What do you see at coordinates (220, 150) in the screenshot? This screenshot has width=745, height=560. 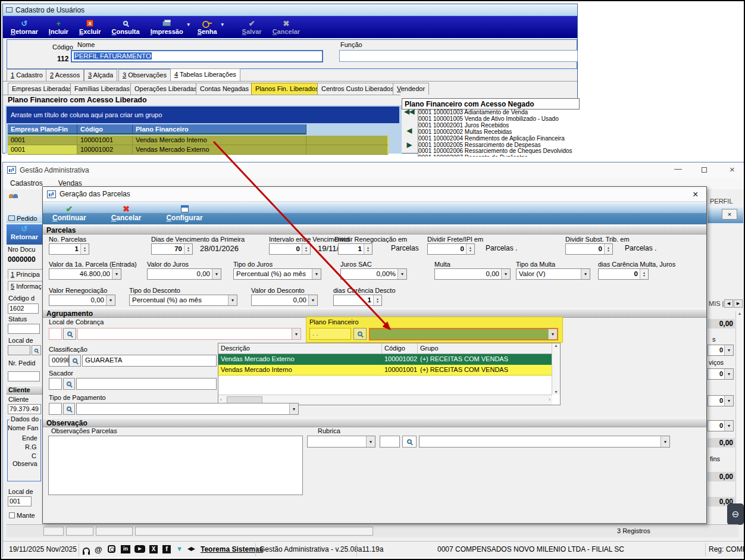 I see `grid-cell: Vendas Mercado Externo` at bounding box center [220, 150].